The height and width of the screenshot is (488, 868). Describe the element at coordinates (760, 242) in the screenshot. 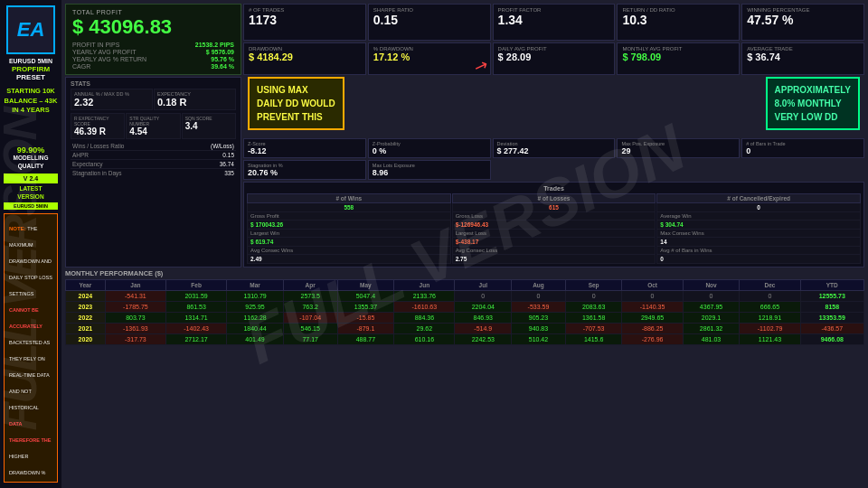

I see `max-consec-wins-value: 14` at that location.